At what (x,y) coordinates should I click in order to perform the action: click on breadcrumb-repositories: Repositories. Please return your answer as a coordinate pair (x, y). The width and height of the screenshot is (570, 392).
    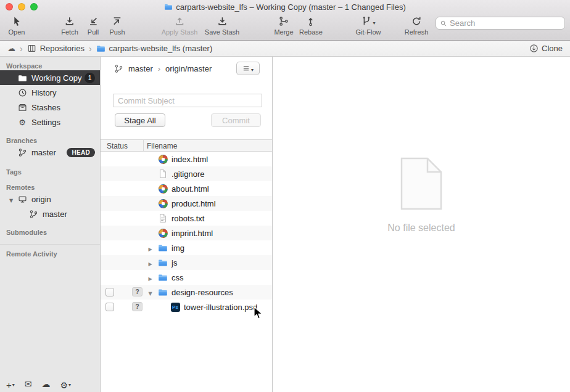
    Looking at the image, I should click on (56, 48).